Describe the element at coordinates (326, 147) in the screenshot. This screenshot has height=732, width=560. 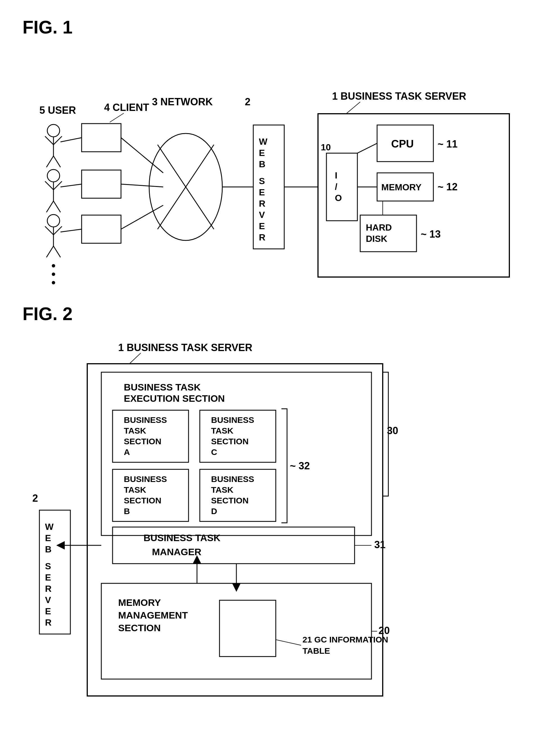
I see `io-num: 10` at that location.